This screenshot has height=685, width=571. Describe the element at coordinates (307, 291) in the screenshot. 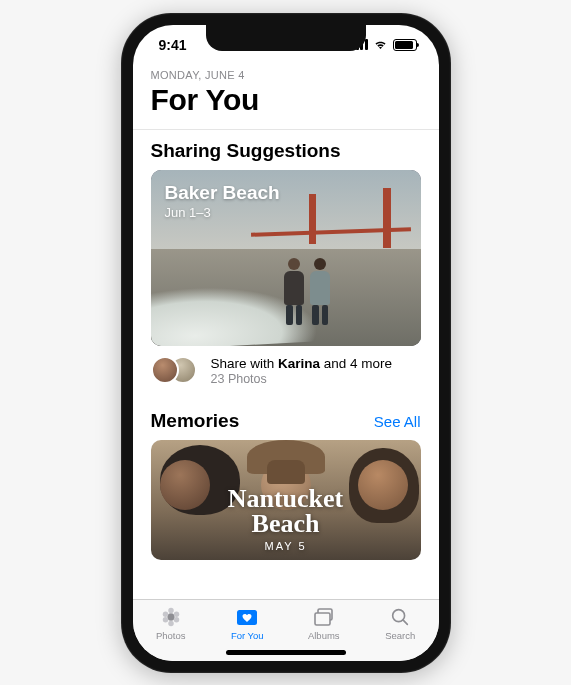

I see `people-graphic` at that location.